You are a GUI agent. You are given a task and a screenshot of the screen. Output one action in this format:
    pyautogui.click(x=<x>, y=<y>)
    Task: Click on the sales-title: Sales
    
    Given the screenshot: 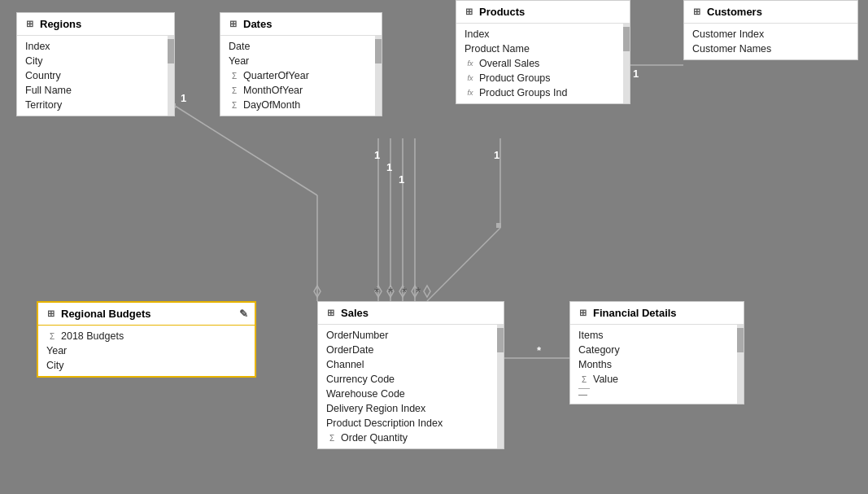 What is the action you would take?
    pyautogui.click(x=355, y=313)
    